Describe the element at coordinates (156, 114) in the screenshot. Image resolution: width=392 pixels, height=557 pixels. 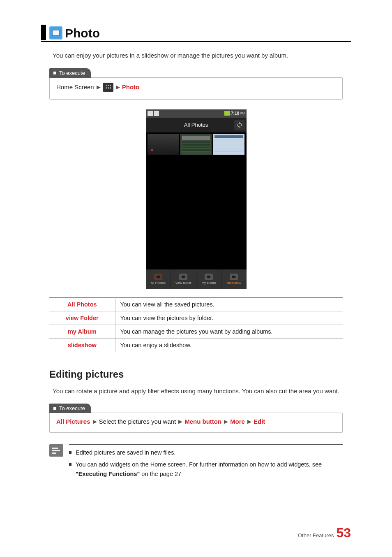
I see `debug-icon` at that location.